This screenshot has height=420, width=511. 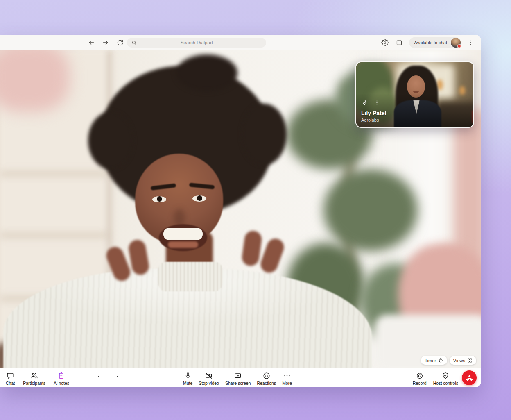 I want to click on pip-participant-tile: Lily Patel Aerolabs, so click(x=415, y=95).